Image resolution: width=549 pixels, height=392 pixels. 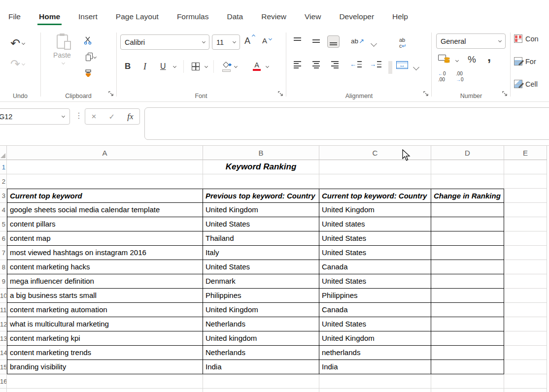 What do you see at coordinates (525, 167) in the screenshot?
I see `cell-E1` at bounding box center [525, 167].